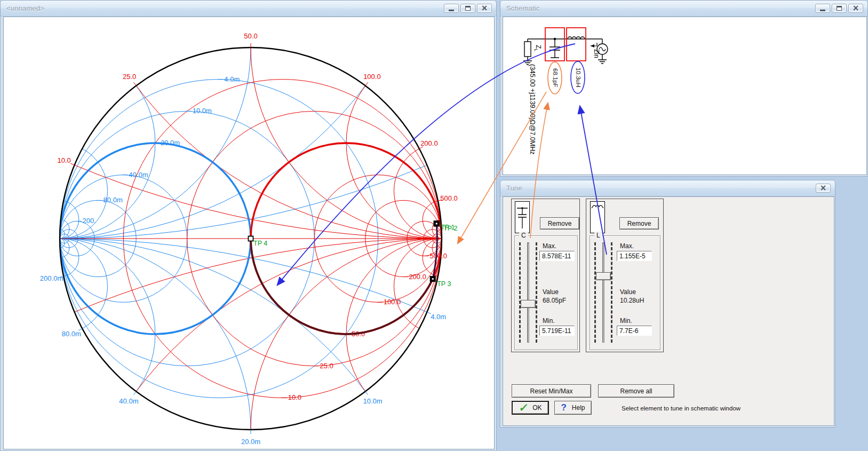 The image size is (868, 451). I want to click on svg-text: 200.0m, so click(51, 279).